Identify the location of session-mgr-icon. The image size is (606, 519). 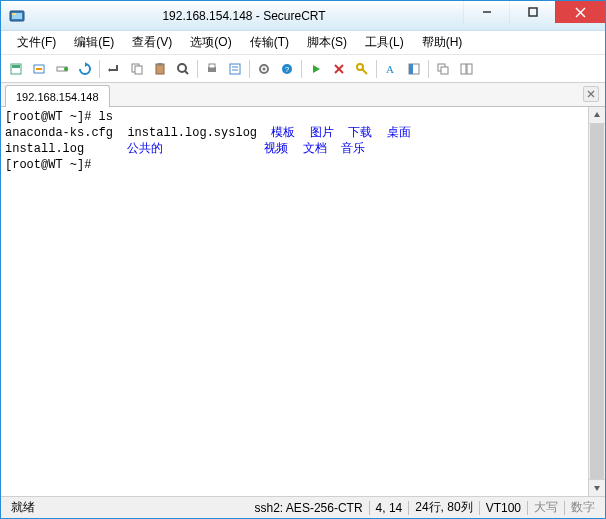
(414, 69).